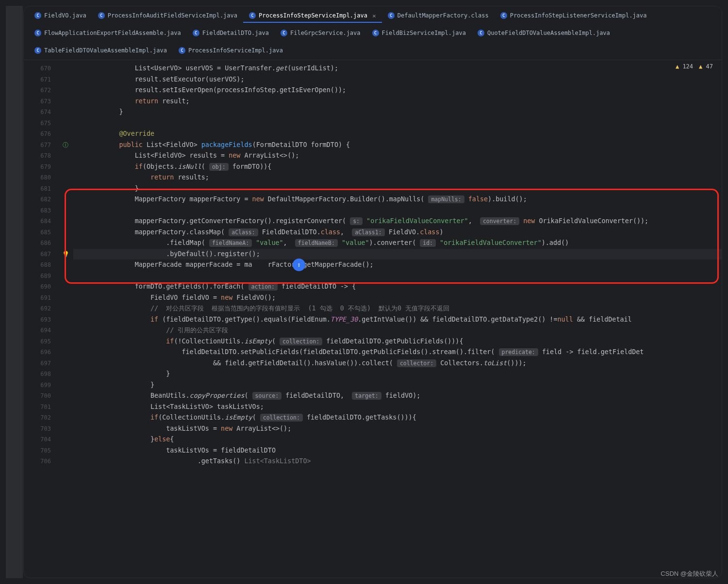  I want to click on code-line: result.setExecutor(userVOS);, so click(405, 80).